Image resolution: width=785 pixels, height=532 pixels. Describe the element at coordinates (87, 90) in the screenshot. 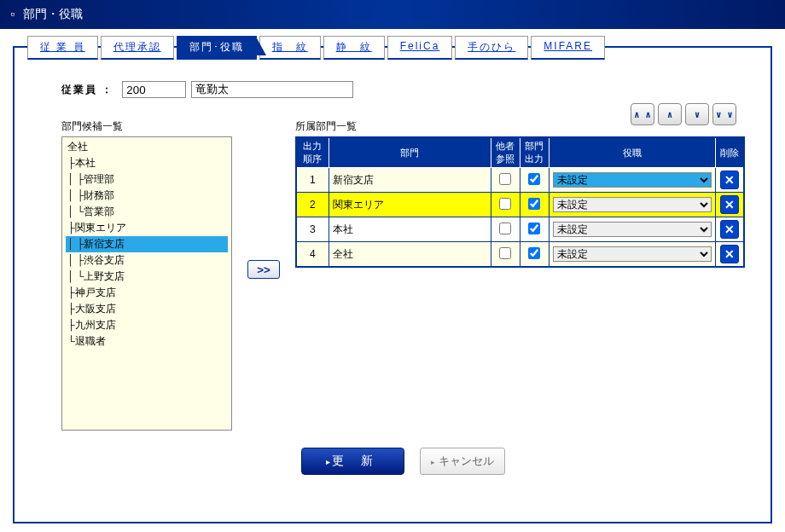

I see `employee-label: 従業員 ：` at that location.